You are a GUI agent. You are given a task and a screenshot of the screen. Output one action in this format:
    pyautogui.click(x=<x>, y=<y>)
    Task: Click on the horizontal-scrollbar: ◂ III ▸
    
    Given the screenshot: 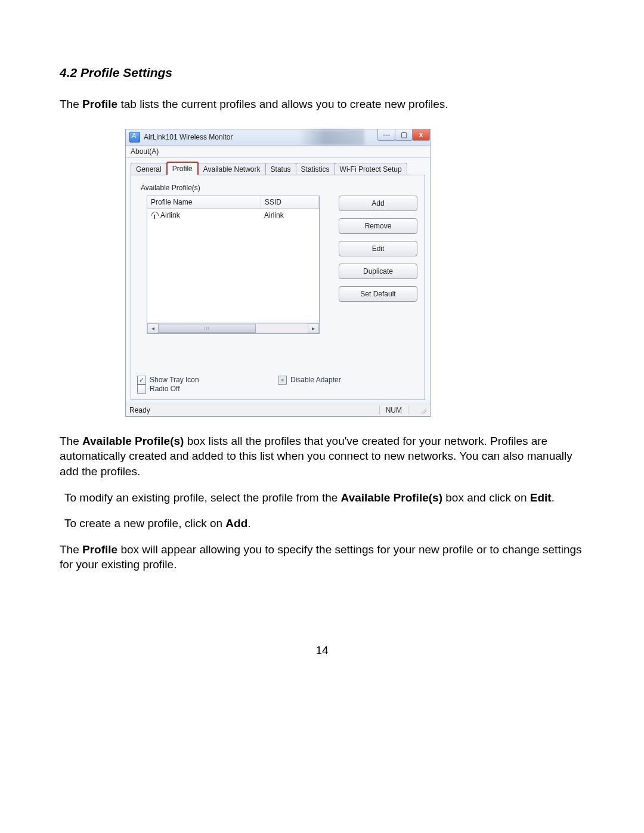 What is the action you would take?
    pyautogui.click(x=233, y=328)
    